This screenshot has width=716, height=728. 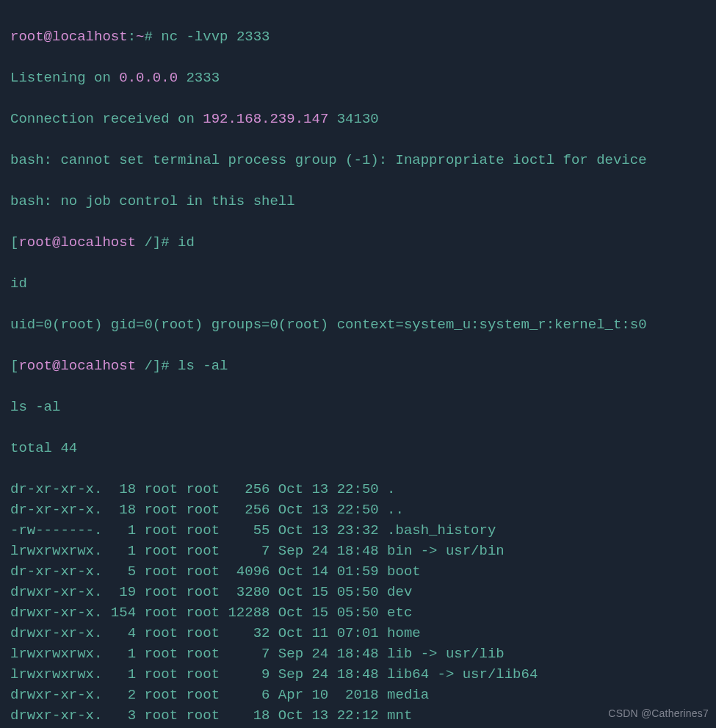 I want to click on listen-line: Listening on 0.0.0.0 2333, so click(x=358, y=78).